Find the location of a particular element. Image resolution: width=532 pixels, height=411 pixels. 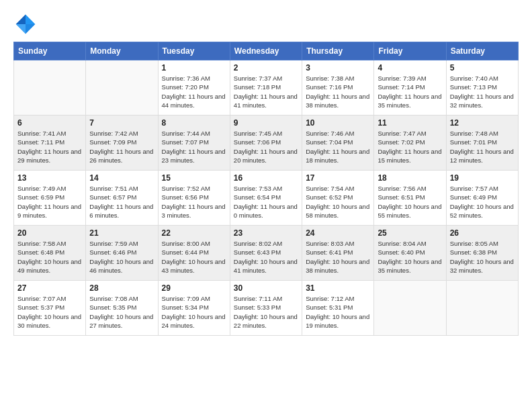

calendar-cell: 24Sunrise: 8:03 AM Sunset: 6:41 PM Dayli… is located at coordinates (339, 253).